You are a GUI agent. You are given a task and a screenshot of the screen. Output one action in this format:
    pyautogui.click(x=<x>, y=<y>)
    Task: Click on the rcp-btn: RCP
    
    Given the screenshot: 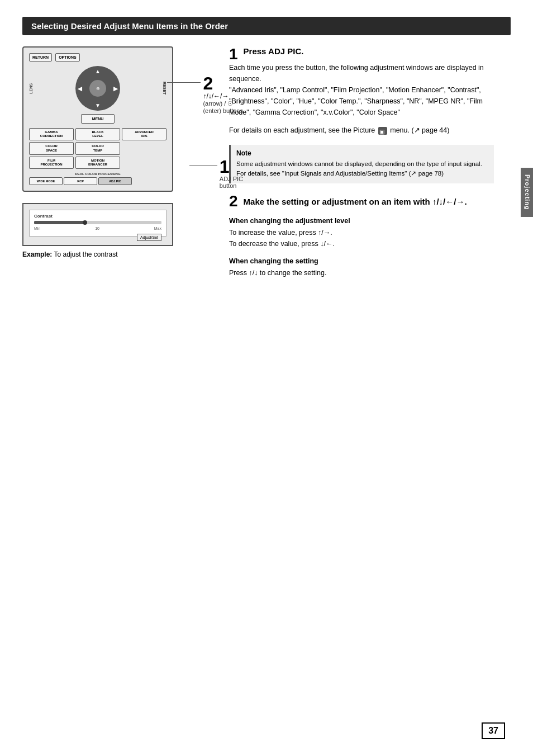 What is the action you would take?
    pyautogui.click(x=80, y=181)
    